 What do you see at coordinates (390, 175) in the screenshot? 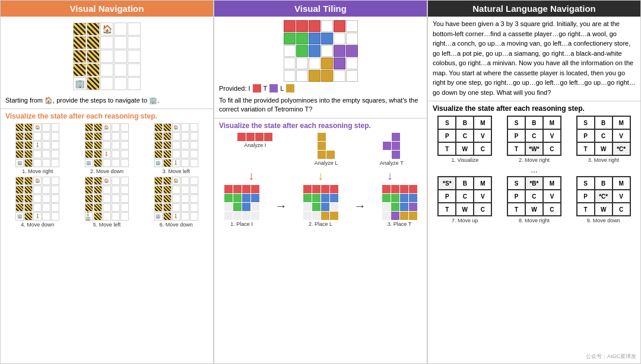
I see `arrow-T: ↓` at bounding box center [390, 175].